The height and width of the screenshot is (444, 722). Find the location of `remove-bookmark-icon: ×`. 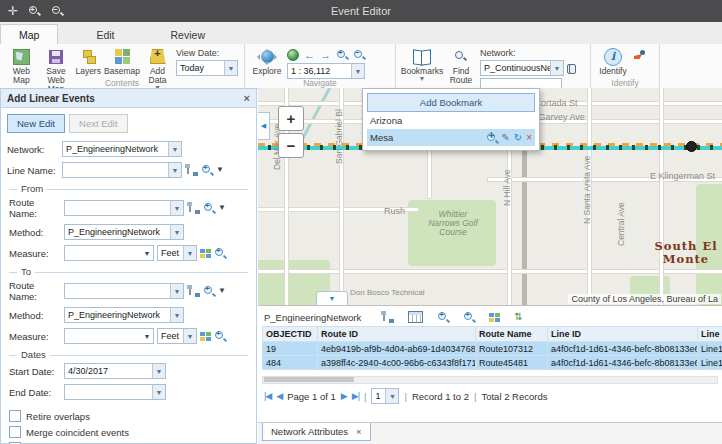

remove-bookmark-icon: × is located at coordinates (529, 138).